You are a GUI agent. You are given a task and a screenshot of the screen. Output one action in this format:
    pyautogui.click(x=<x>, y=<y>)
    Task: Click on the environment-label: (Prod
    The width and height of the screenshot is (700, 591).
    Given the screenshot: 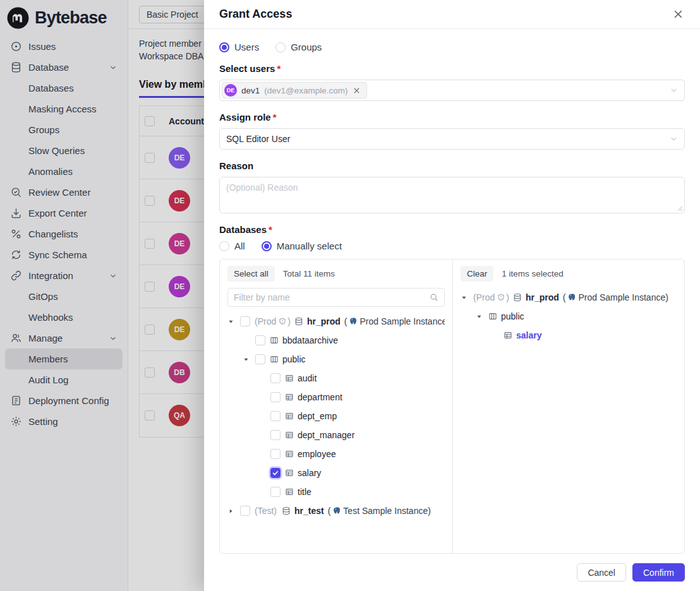 What is the action you would take?
    pyautogui.click(x=484, y=297)
    